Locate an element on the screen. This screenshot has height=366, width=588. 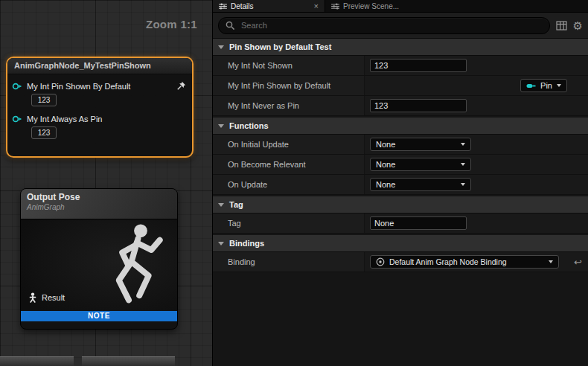
node-anim-graph-test-pin-shown: AnimGraphNode_MyTestPinShown My Int Pin … is located at coordinates (100, 107).